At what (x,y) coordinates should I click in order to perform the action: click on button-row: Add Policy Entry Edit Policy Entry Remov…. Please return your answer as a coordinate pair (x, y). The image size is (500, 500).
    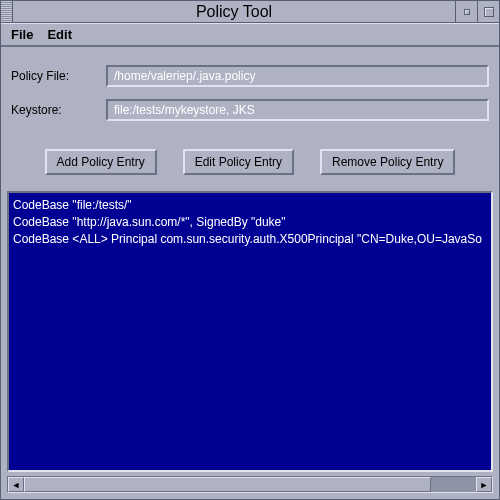
    Looking at the image, I should click on (250, 165).